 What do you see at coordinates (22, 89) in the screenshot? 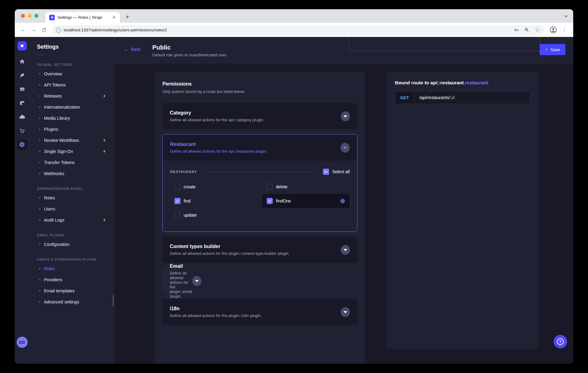
I see `media-library-icon` at bounding box center [22, 89].